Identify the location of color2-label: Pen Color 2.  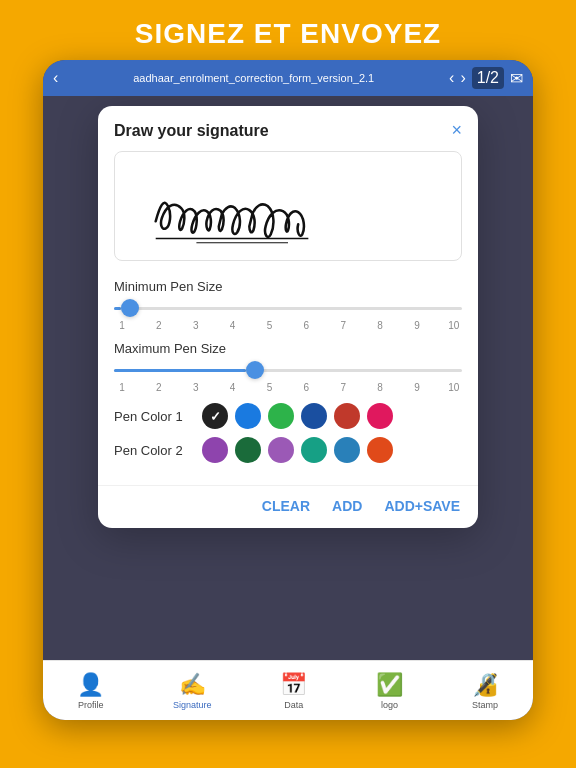
(154, 450).